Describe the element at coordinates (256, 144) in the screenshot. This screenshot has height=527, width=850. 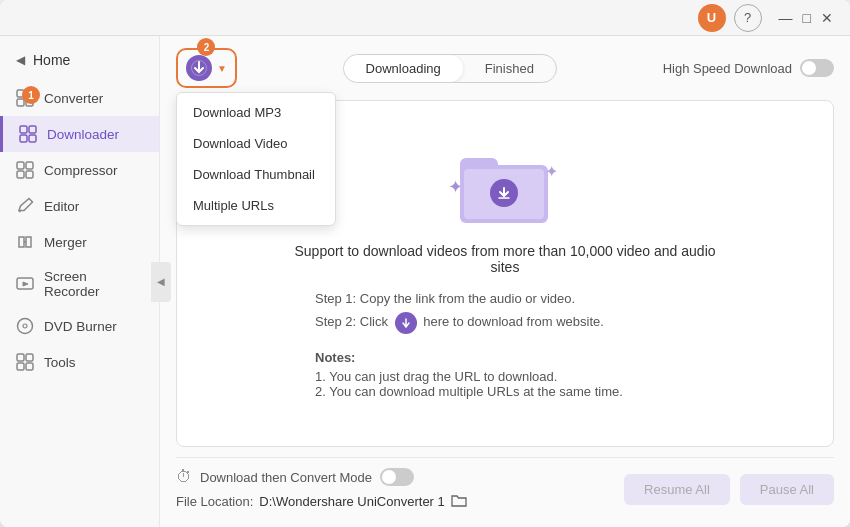
I see `dropdown-item-video: Download Video` at that location.